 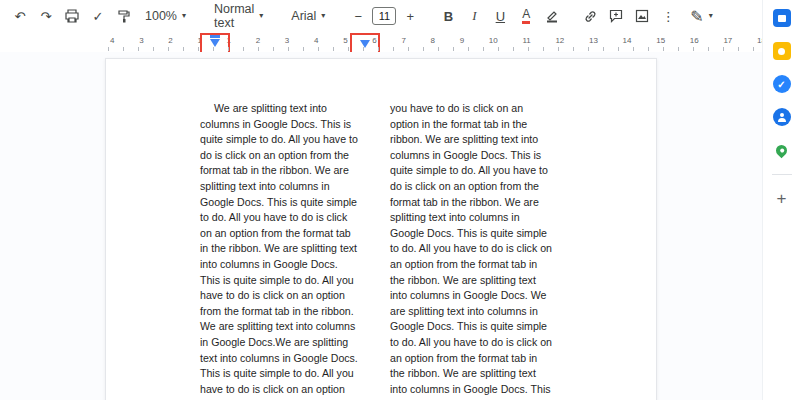 I want to click on ruler-number: 7, so click(x=403, y=41).